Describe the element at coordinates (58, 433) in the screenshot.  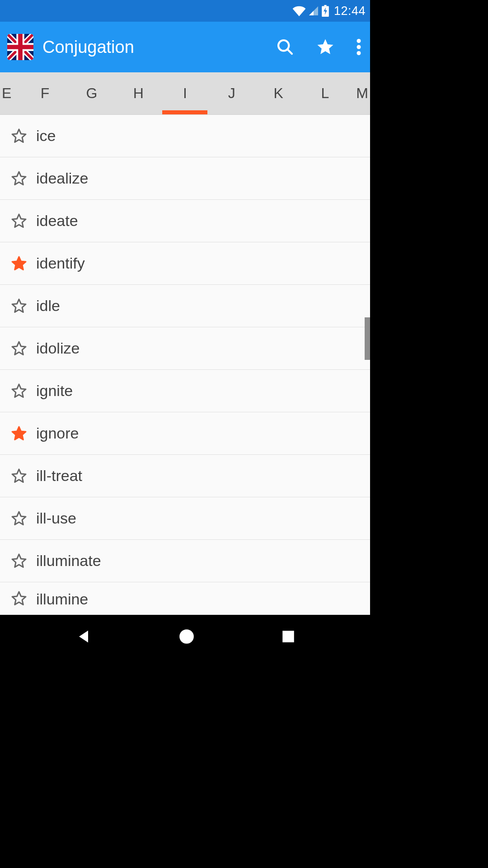
I see `verb-label: ignore` at that location.